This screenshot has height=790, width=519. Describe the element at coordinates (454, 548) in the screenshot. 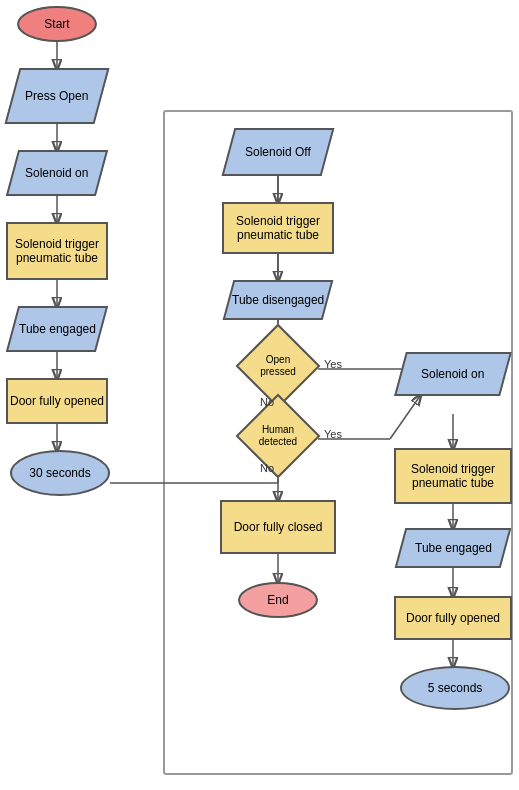

I see `tube-engaged-right-shape: Tube engaged` at that location.